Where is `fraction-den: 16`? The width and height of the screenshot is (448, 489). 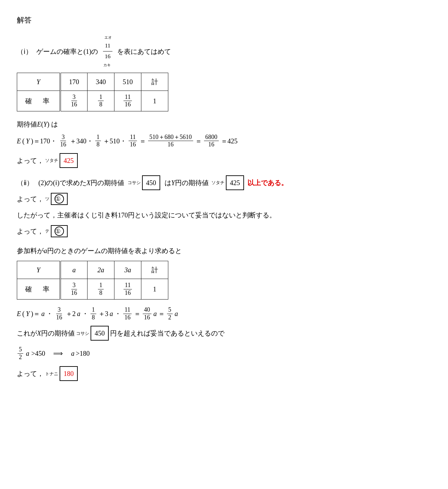 fraction-den: 16 is located at coordinates (108, 57).